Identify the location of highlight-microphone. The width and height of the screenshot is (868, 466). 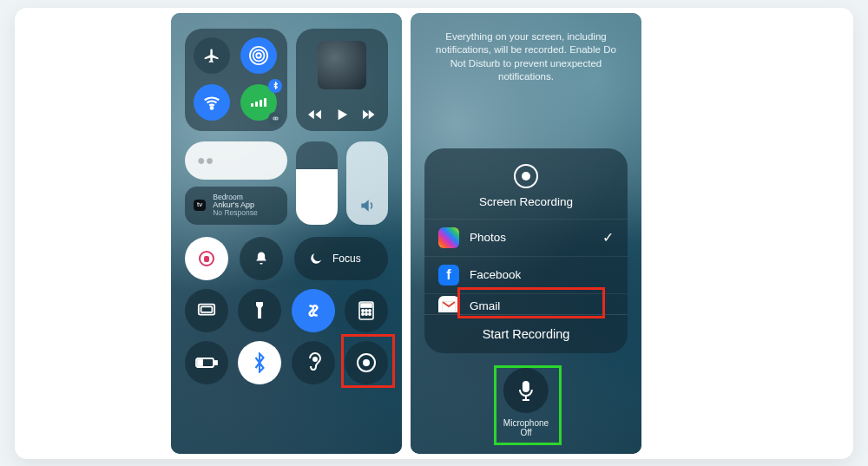
(528, 405).